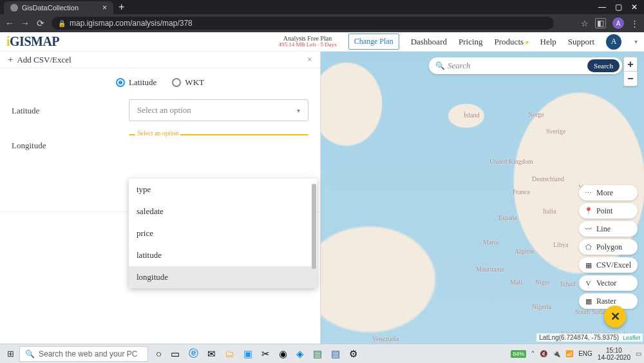  What do you see at coordinates (131, 23) in the screenshot?
I see `url-text: map.igismap.com/analysis/map/378` at bounding box center [131, 23].